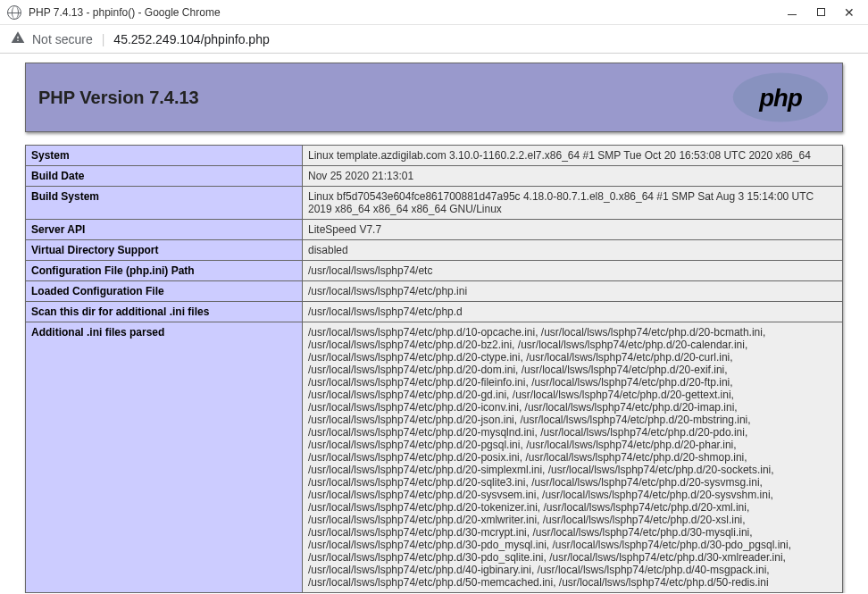 Image resolution: width=868 pixels, height=594 pixels. What do you see at coordinates (434, 97) in the screenshot?
I see `php-version-header: PHP Version 7.4.13 php` at bounding box center [434, 97].